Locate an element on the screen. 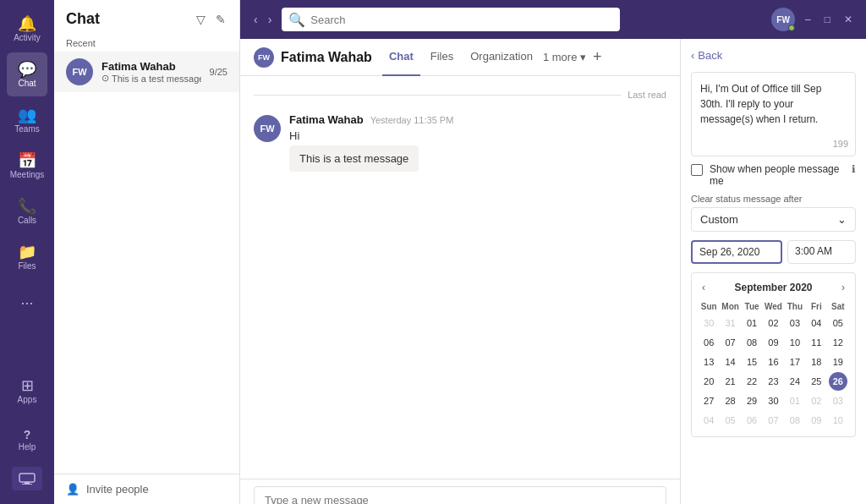  calendar-header: ‹ September 2020 › is located at coordinates (773, 288).